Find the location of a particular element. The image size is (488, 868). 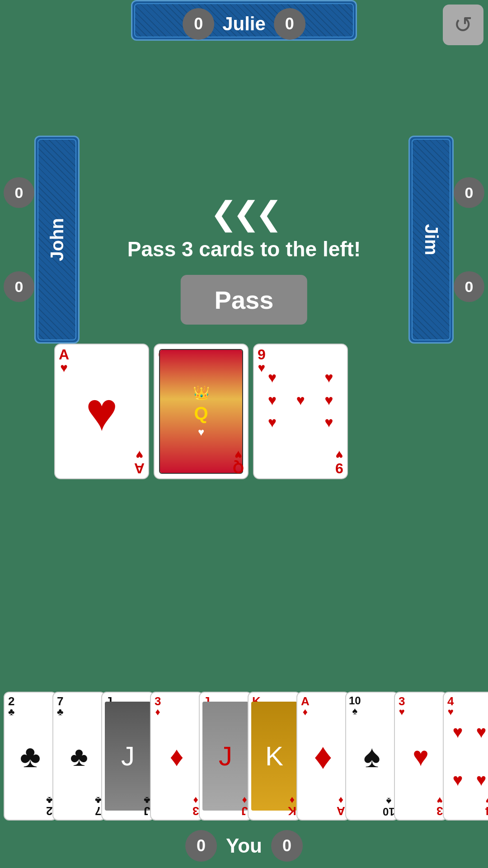

hand-card-ad: A ♦ ♦ A ♦ is located at coordinates (323, 756).